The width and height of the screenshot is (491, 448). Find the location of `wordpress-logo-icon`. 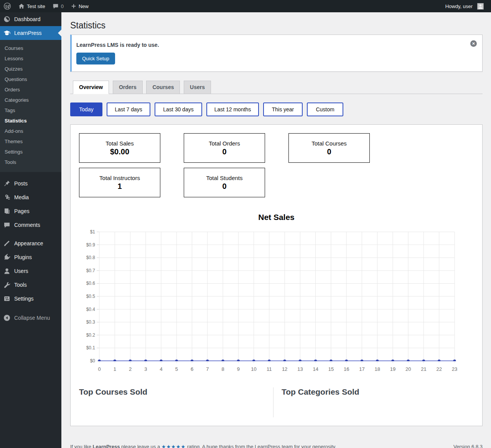

wordpress-logo-icon is located at coordinates (7, 6).